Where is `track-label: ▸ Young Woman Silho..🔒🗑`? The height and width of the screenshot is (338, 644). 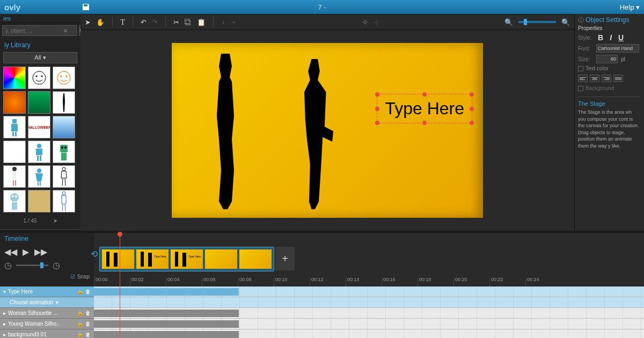
track-label: ▸ Young Woman Silho..🔒🗑 is located at coordinates (47, 324).